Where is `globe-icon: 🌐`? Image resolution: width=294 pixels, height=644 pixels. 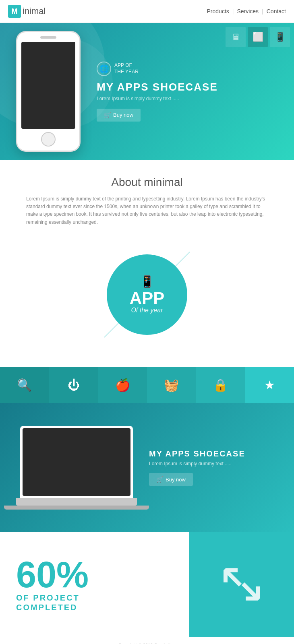 globe-icon: 🌐 is located at coordinates (104, 69).